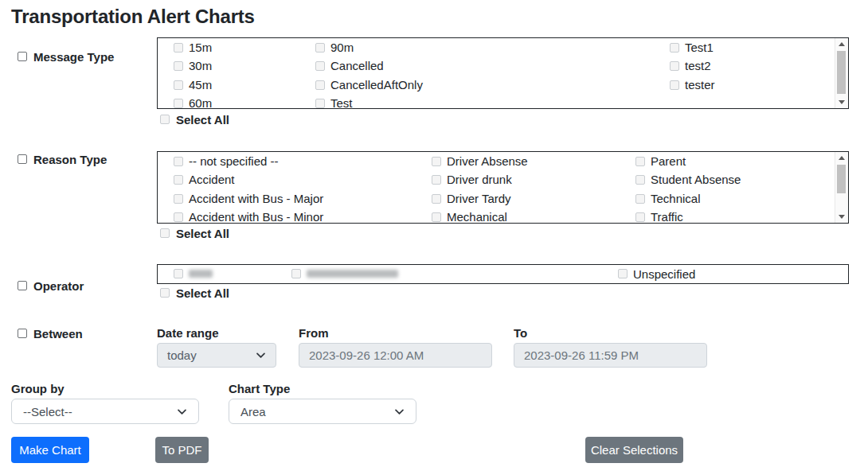  What do you see at coordinates (188, 333) in the screenshot?
I see `date-range-label: Date range` at bounding box center [188, 333].